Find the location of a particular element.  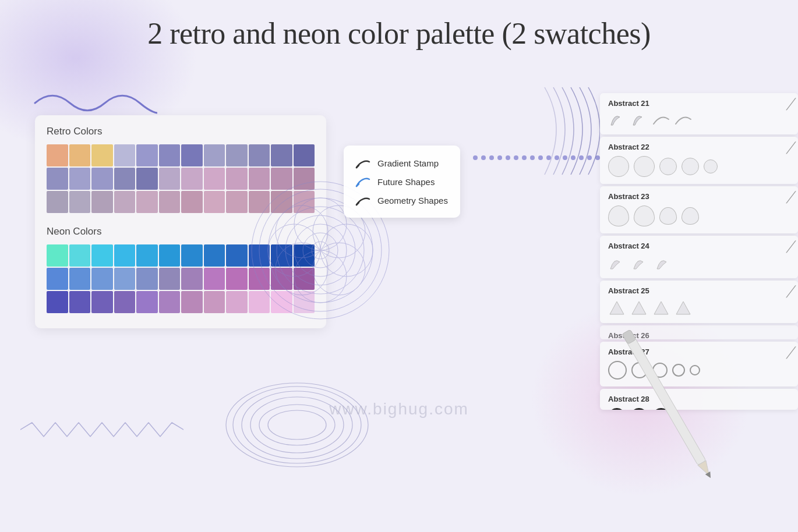

card-corner-mark-23: ╱ is located at coordinates (790, 197).